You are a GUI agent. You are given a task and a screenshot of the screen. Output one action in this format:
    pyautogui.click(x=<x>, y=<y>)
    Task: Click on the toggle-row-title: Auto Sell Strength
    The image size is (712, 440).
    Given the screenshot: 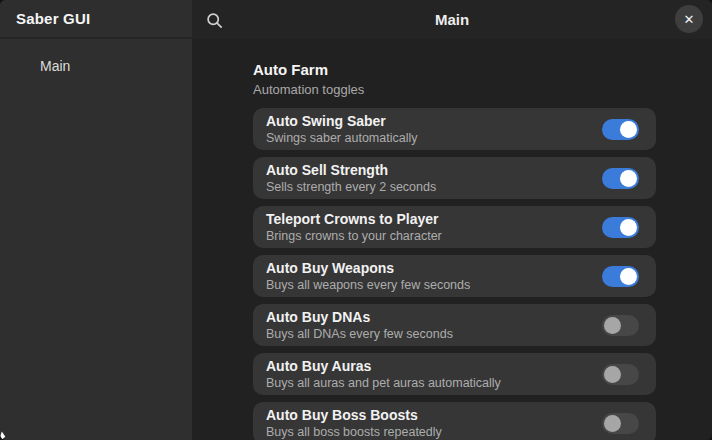 What is the action you would take?
    pyautogui.click(x=351, y=170)
    